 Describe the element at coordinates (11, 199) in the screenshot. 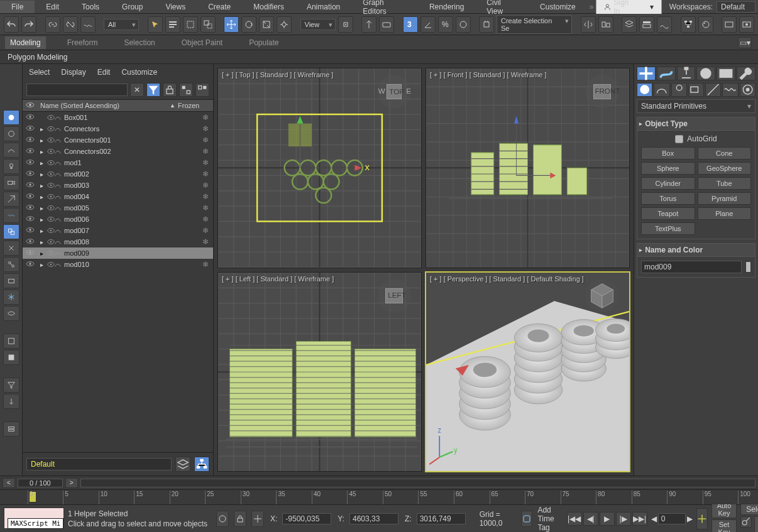

I see `display-helpers-icon` at that location.